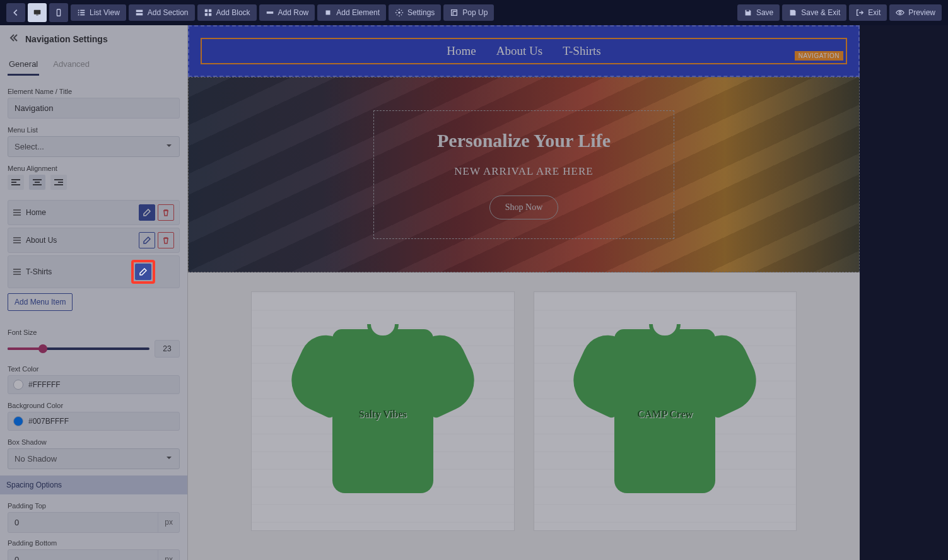  I want to click on add-section-button: Add Section, so click(161, 13).